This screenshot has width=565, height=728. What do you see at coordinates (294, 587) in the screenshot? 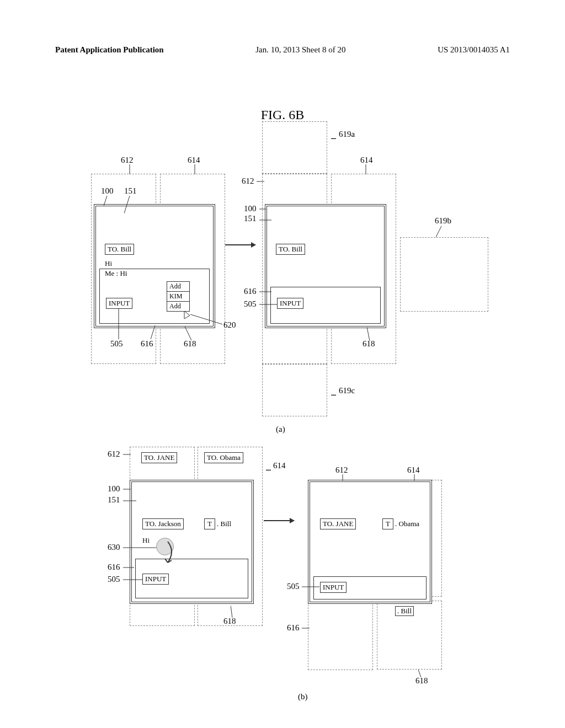
I see `lbl-505-bR: 505` at bounding box center [294, 587].